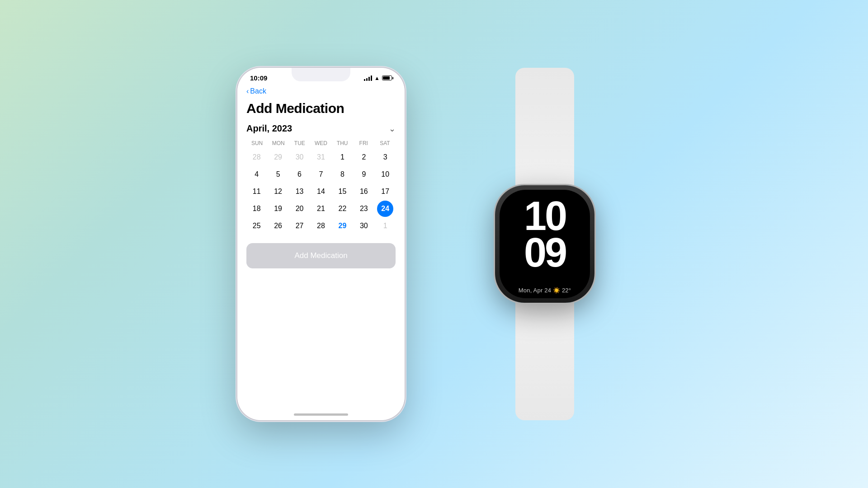 The width and height of the screenshot is (868, 488). I want to click on day-header-sat: SAT, so click(385, 143).